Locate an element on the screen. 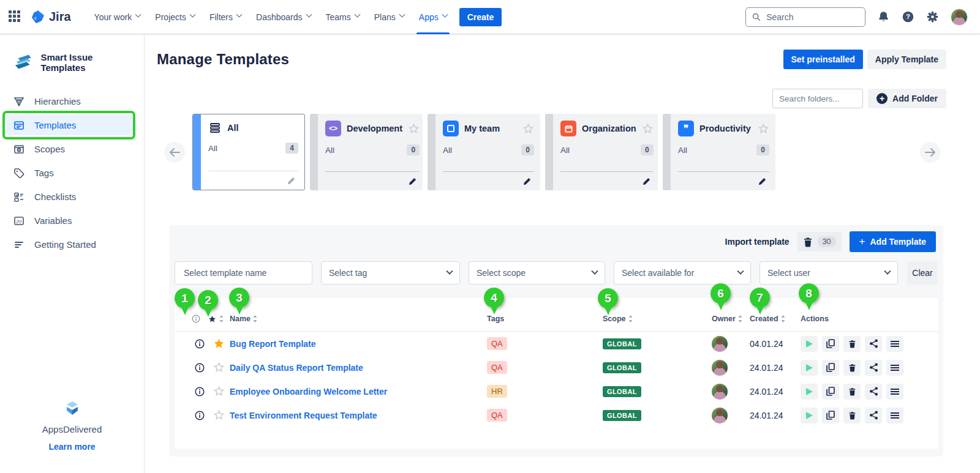  bulk-trash-button: 30 is located at coordinates (820, 242).